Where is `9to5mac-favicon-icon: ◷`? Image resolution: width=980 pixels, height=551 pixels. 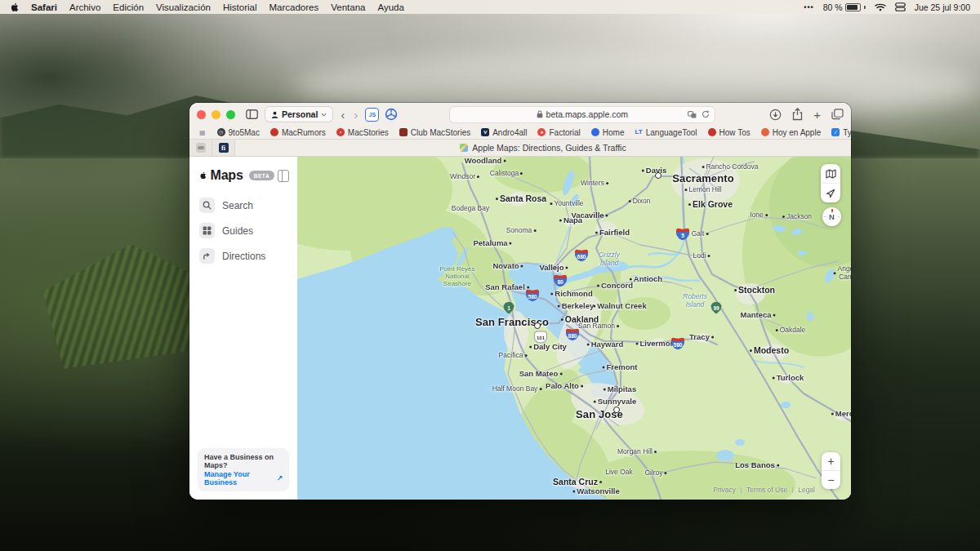
9to5mac-favicon-icon: ◷ is located at coordinates (221, 132).